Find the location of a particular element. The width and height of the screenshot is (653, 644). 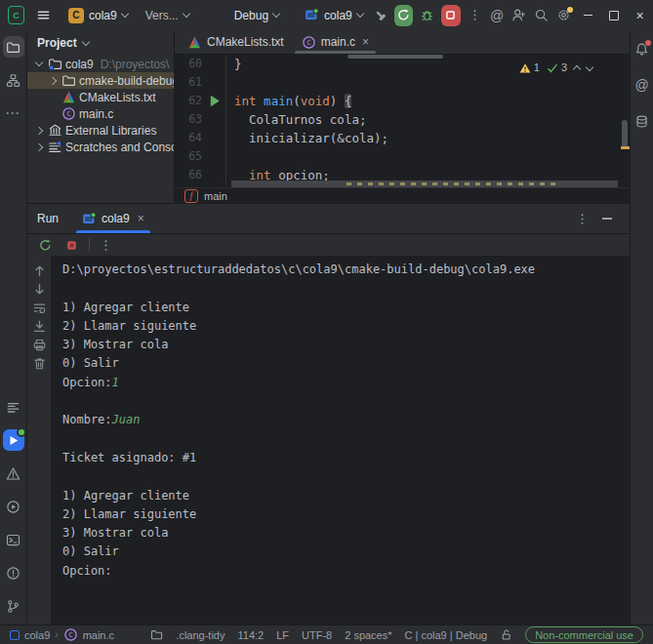

tab-main-c: C main.c × is located at coordinates (336, 42).